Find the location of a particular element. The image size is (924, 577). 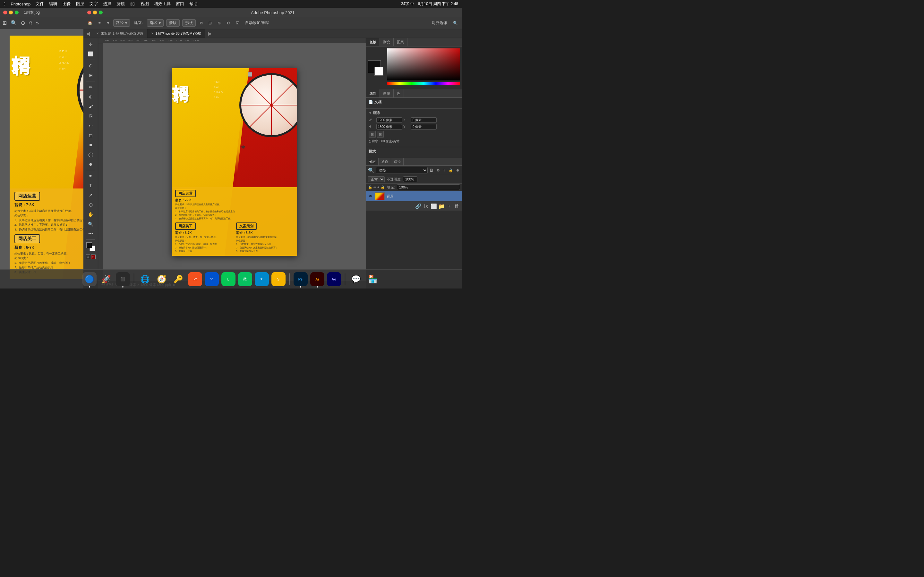

search-icon-main: 🔍 is located at coordinates (455, 23).